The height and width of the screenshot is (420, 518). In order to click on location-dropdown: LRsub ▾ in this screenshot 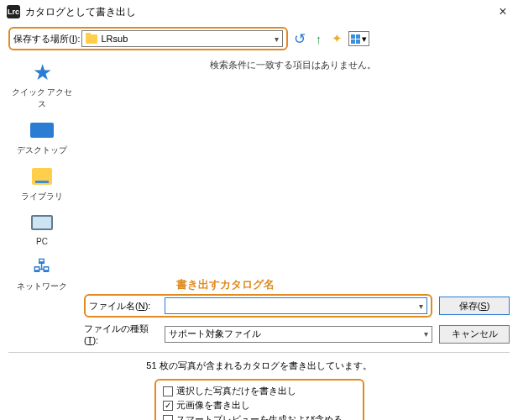, I will do `click(182, 39)`.